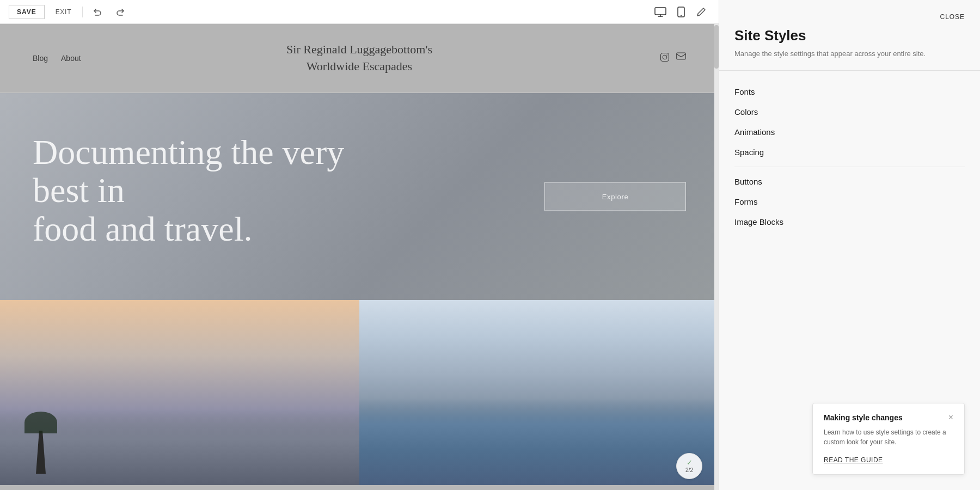 This screenshot has height=490, width=980. I want to click on nav-fonts: Fonts, so click(849, 91).